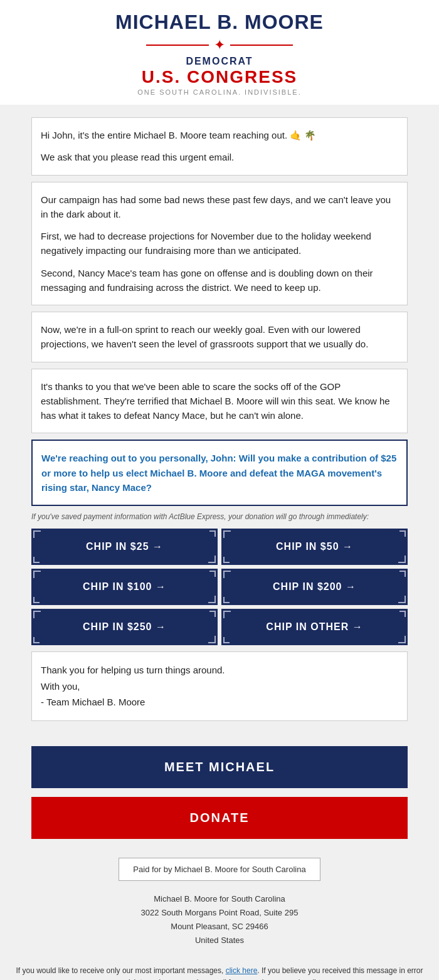  What do you see at coordinates (220, 23) in the screenshot?
I see `candidate-name: MICHAEL B. MOORE` at bounding box center [220, 23].